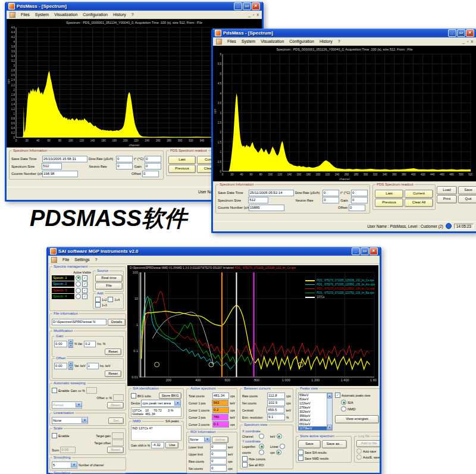 The image size is (476, 474). Describe the element at coordinates (282, 446) in the screenshot. I see `linear-radio` at that location.